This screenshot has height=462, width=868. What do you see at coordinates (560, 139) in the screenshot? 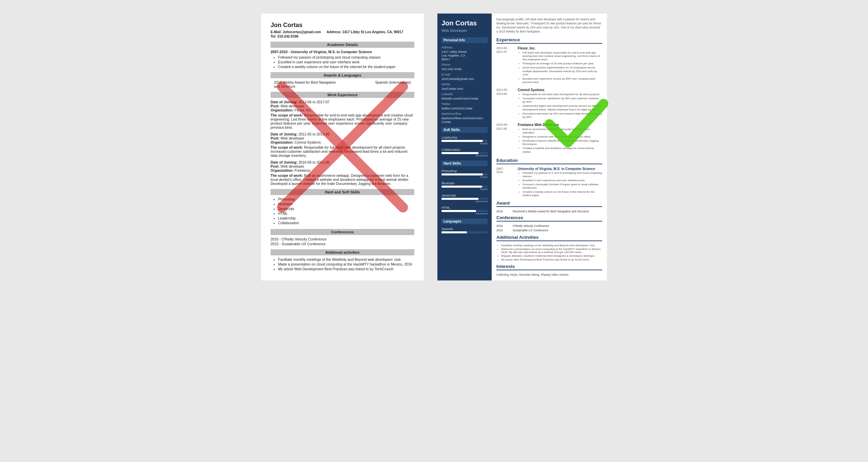
I see `exp3-body: Freelance Web Developer Built an ecommer…` at bounding box center [560, 139].